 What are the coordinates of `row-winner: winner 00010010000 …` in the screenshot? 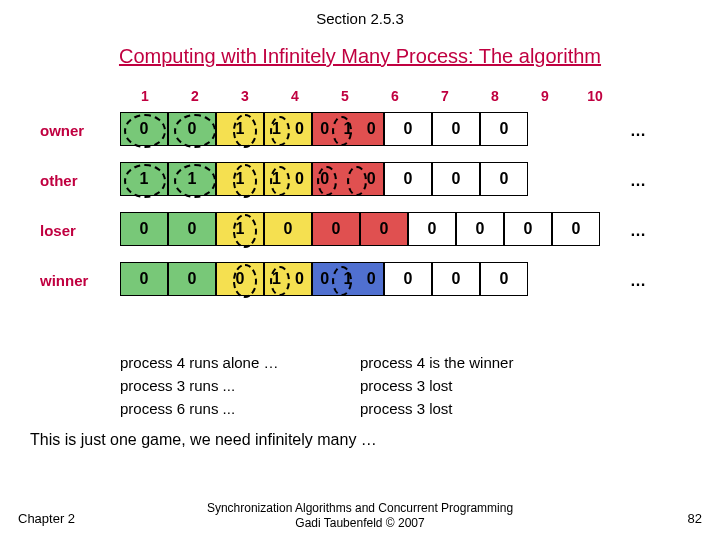 It's located at (360, 282).